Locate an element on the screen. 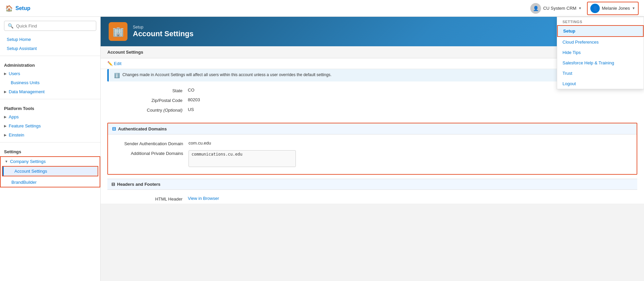 Image resolution: width=644 pixels, height=281 pixels. sidebar-item-feature-settings: ▶ Feature Settings is located at coordinates (50, 126).